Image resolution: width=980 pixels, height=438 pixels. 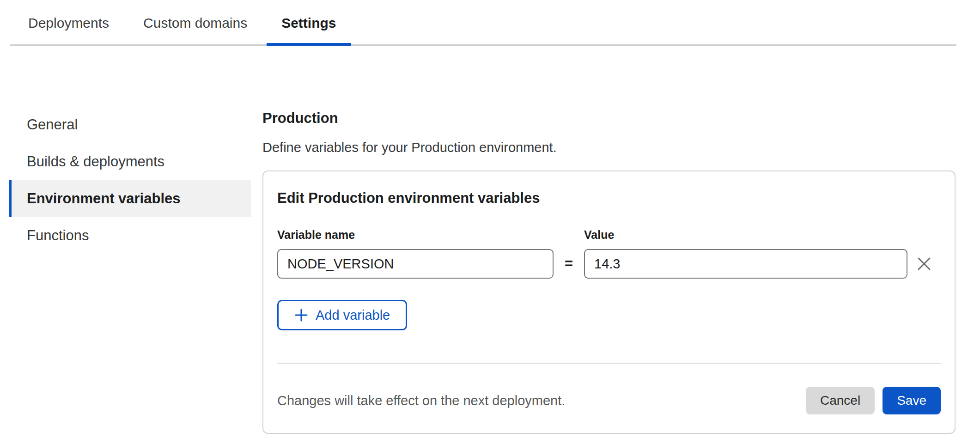 What do you see at coordinates (609, 401) in the screenshot?
I see `card-footer: Changes will take effect on the next dep…` at bounding box center [609, 401].